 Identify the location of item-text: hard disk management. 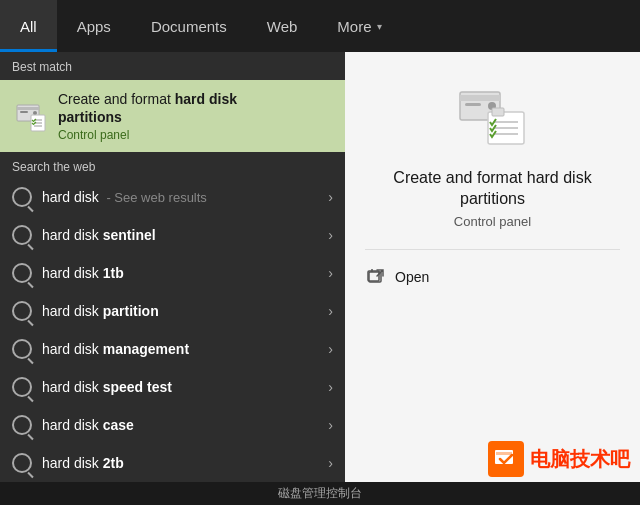
(185, 349).